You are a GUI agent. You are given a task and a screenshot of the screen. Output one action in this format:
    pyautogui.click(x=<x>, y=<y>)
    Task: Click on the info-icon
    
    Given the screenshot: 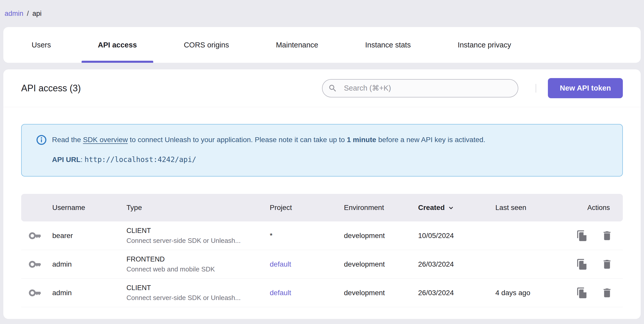 What is the action you would take?
    pyautogui.click(x=41, y=140)
    